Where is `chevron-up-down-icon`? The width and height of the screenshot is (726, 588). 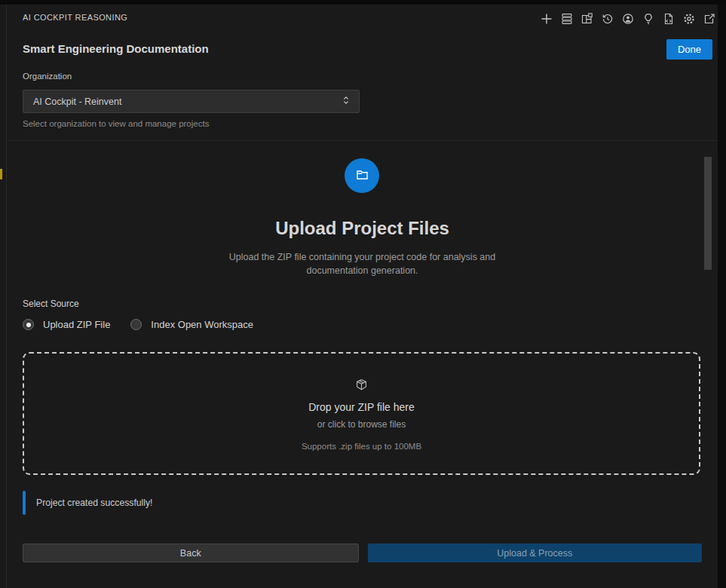 chevron-up-down-icon is located at coordinates (346, 102).